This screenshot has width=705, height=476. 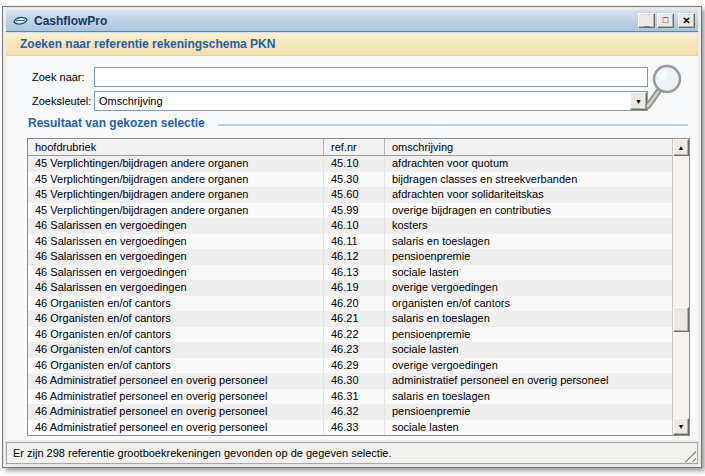 What do you see at coordinates (681, 320) in the screenshot?
I see `scrollbar-thumb` at bounding box center [681, 320].